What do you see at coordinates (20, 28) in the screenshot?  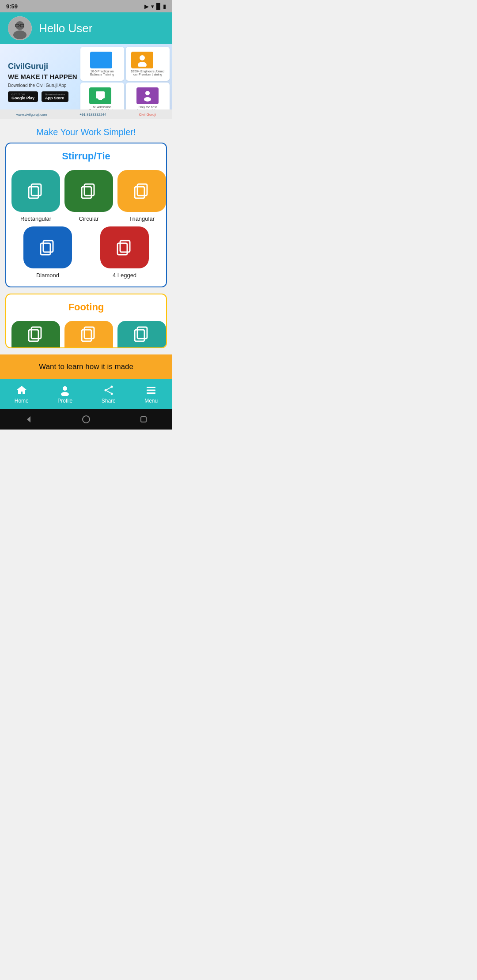 I see `avatar` at bounding box center [20, 28].